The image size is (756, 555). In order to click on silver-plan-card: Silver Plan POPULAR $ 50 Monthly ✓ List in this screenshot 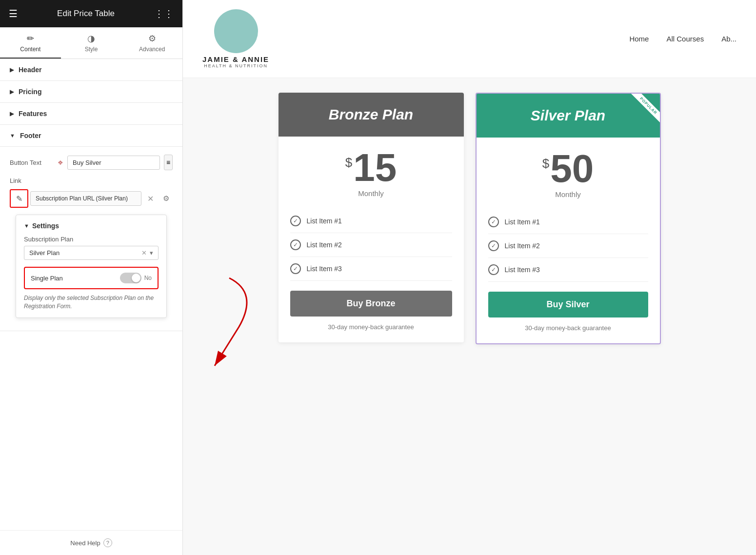, I will do `click(568, 218)`.